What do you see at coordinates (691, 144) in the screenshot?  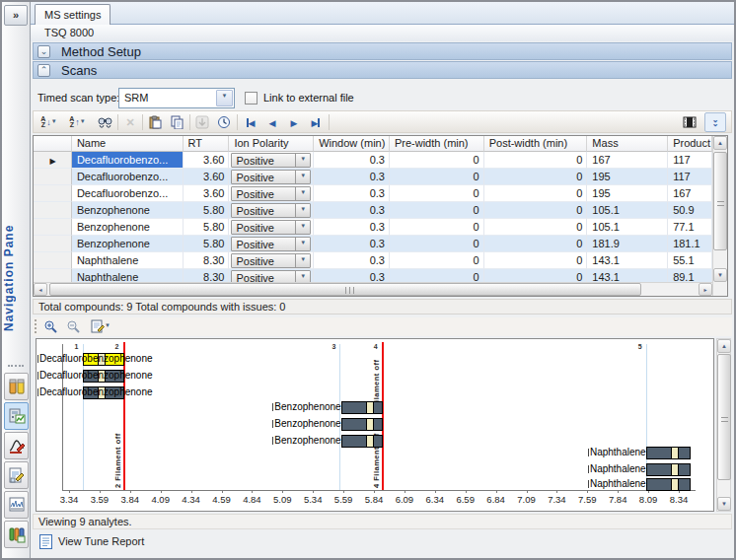 I see `column-header: Product M` at bounding box center [691, 144].